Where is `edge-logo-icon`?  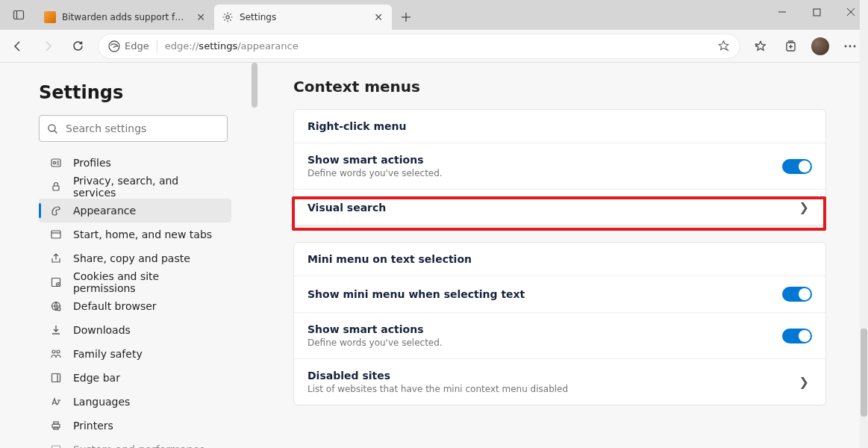
edge-logo-icon is located at coordinates (114, 46).